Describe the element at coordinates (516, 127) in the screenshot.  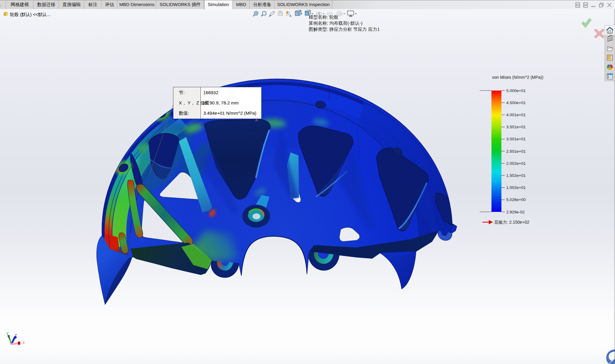
I see `svg-text: 3.501e+01` at that location.